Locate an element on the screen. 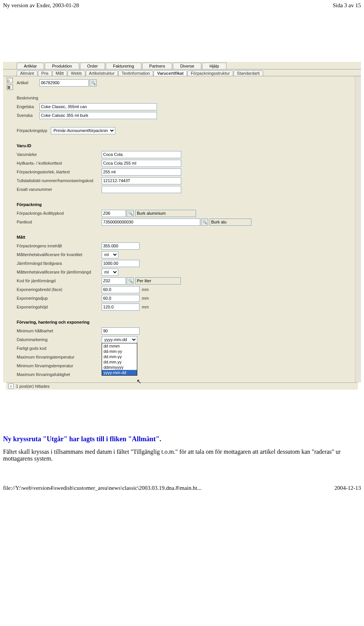 Image resolution: width=364 pixels, height=626 pixels. side-toolbar: ⌂ ≣ is located at coordinates (10, 228).